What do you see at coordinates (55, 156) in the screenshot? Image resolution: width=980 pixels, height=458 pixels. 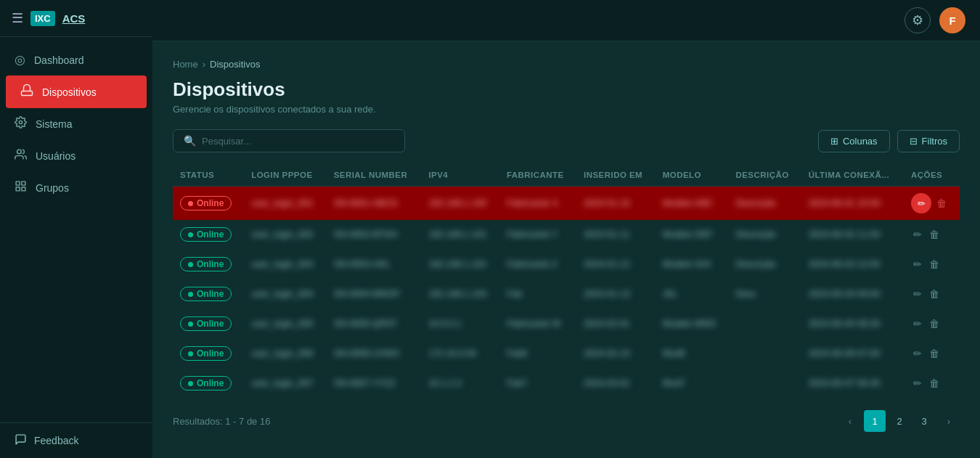 I see `sidebar-item-label: Usuários` at bounding box center [55, 156].